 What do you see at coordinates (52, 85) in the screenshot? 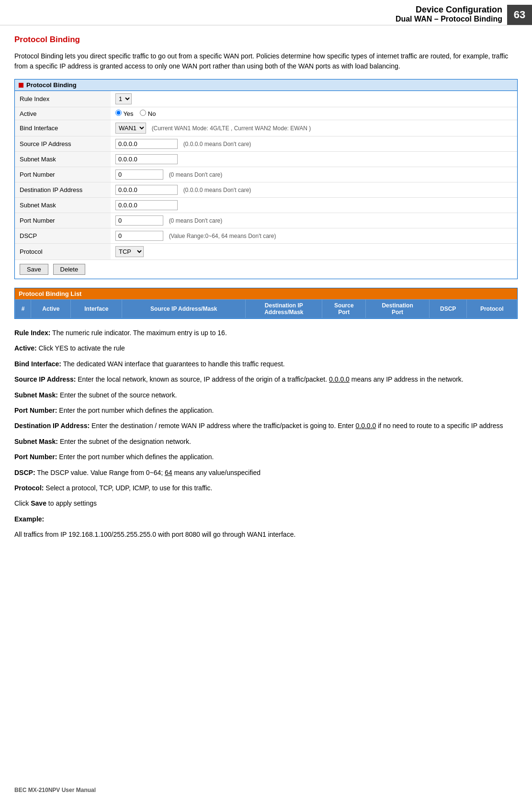
I see `form-box-title-text: Protocol Binding` at bounding box center [52, 85].